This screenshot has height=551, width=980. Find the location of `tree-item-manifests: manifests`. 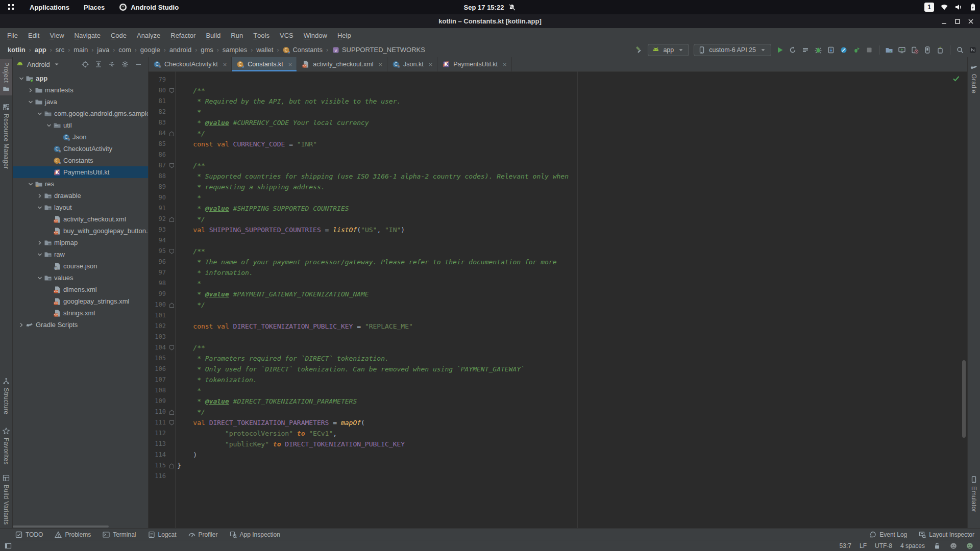

tree-item-manifests: manifests is located at coordinates (81, 90).